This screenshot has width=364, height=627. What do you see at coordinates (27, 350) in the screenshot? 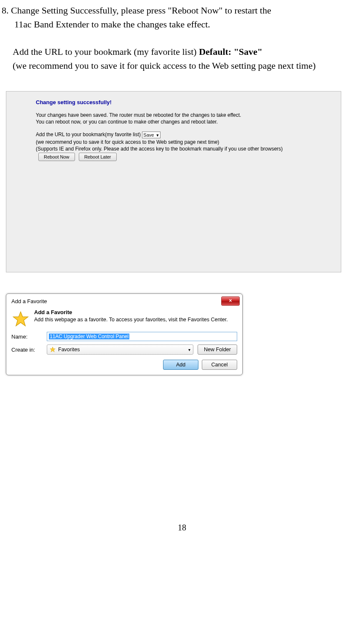
I see `createin-label: Create in:` at bounding box center [27, 350].